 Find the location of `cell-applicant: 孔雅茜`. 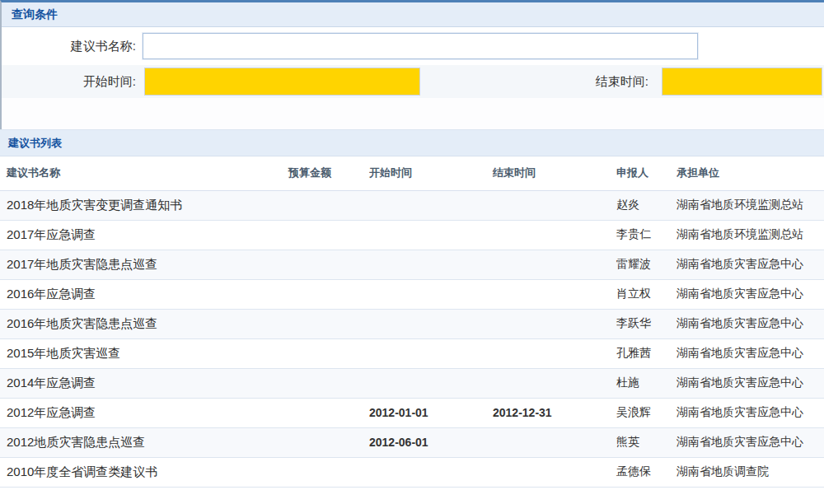

cell-applicant: 孔雅茜 is located at coordinates (639, 353).